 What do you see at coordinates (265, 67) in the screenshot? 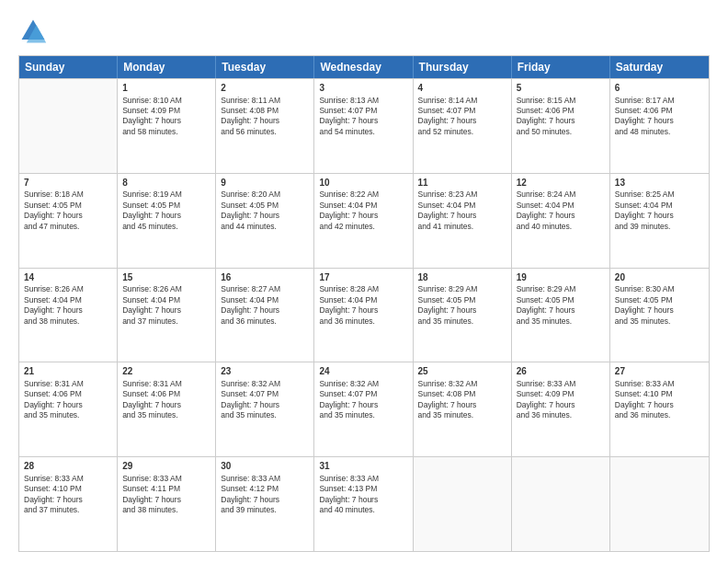
I see `header-day-tuesday: Tuesday` at bounding box center [265, 67].